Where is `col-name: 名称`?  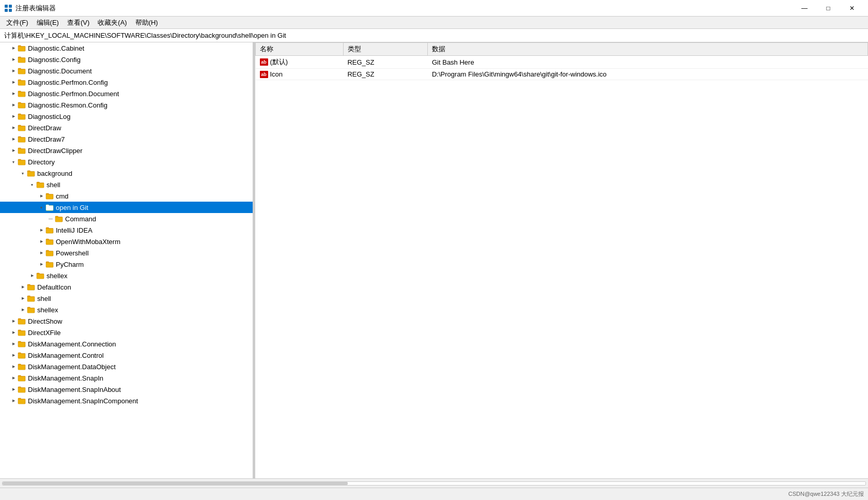 col-name: 名称 is located at coordinates (300, 50).